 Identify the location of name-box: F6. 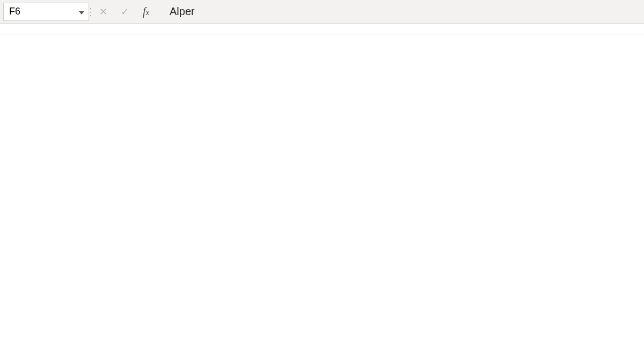
(46, 12).